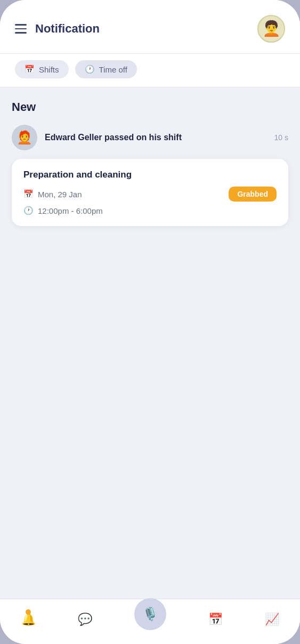 The width and height of the screenshot is (300, 644). I want to click on shift-time-row: 🕐 12:00pm - 6:00pm, so click(150, 211).